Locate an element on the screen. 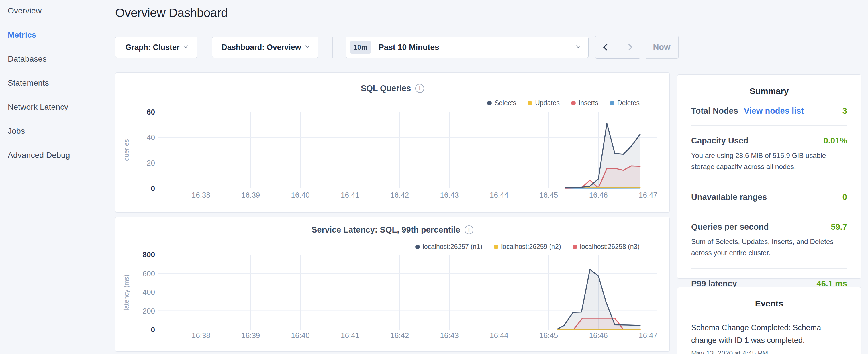  events-title: Events is located at coordinates (769, 304).